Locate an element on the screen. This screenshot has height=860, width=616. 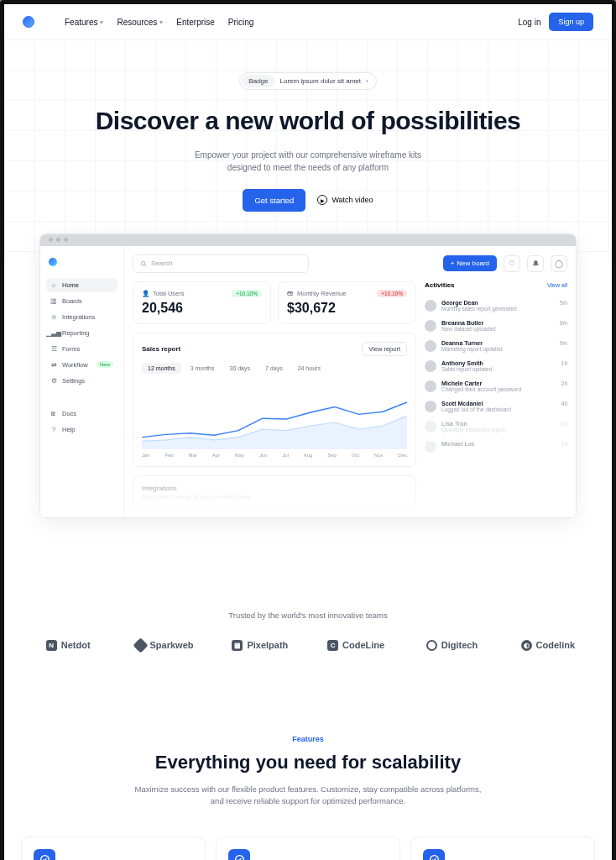
brand-name: Pixelpath is located at coordinates (267, 645).